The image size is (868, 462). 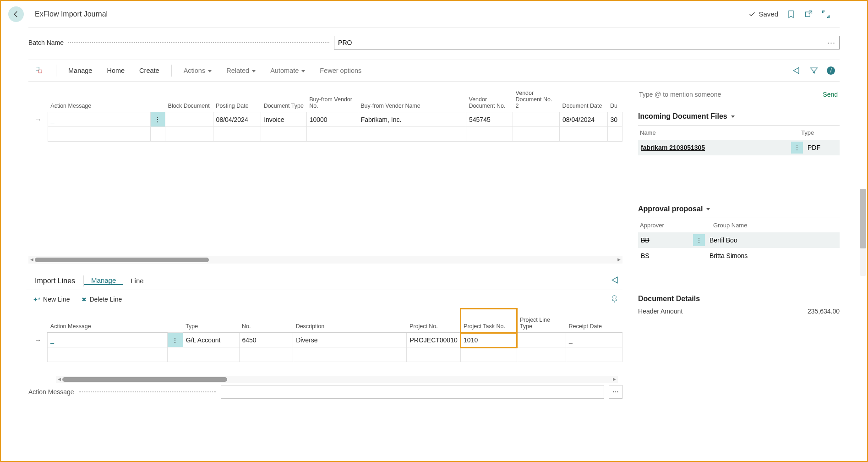 I want to click on share-icon, so click(x=797, y=71).